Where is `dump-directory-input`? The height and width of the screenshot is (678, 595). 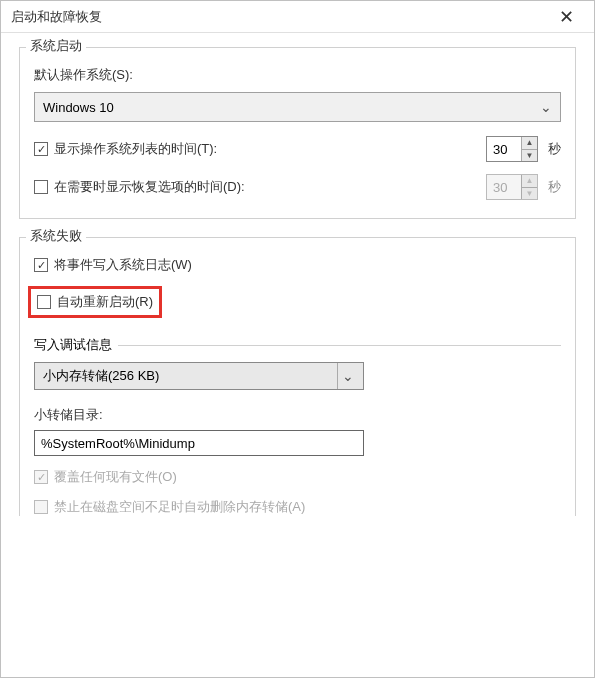 dump-directory-input is located at coordinates (199, 443).